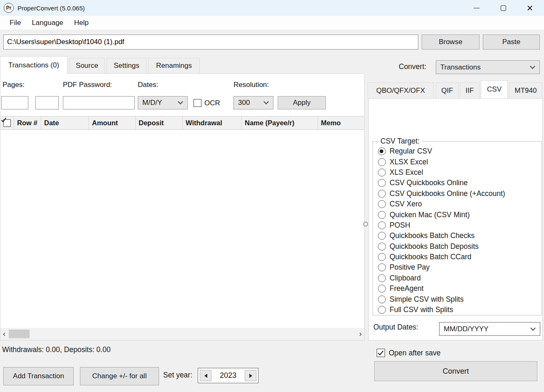  Describe the element at coordinates (178, 375) in the screenshot. I see `set-year-label: Set year:` at that location.